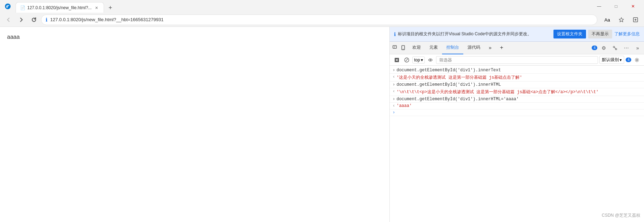  I want to click on expand-devtools-button: », so click(638, 48).